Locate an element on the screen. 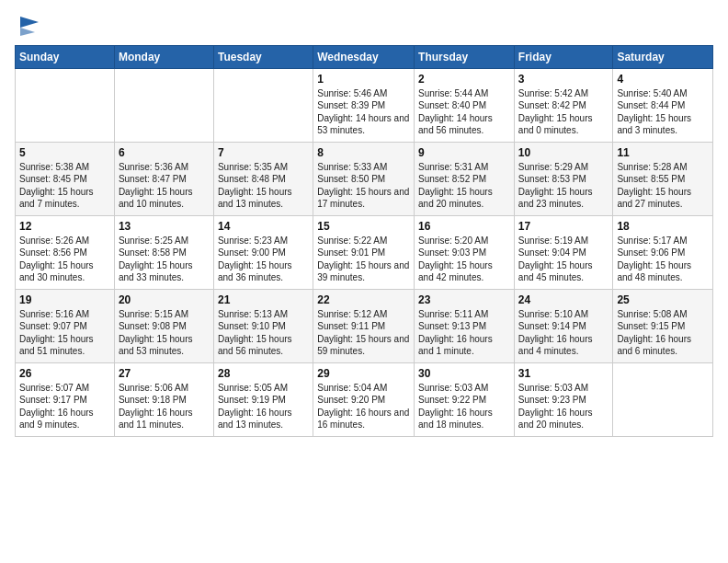 The width and height of the screenshot is (728, 563). col-header-wednesday: Wednesday is located at coordinates (364, 57).